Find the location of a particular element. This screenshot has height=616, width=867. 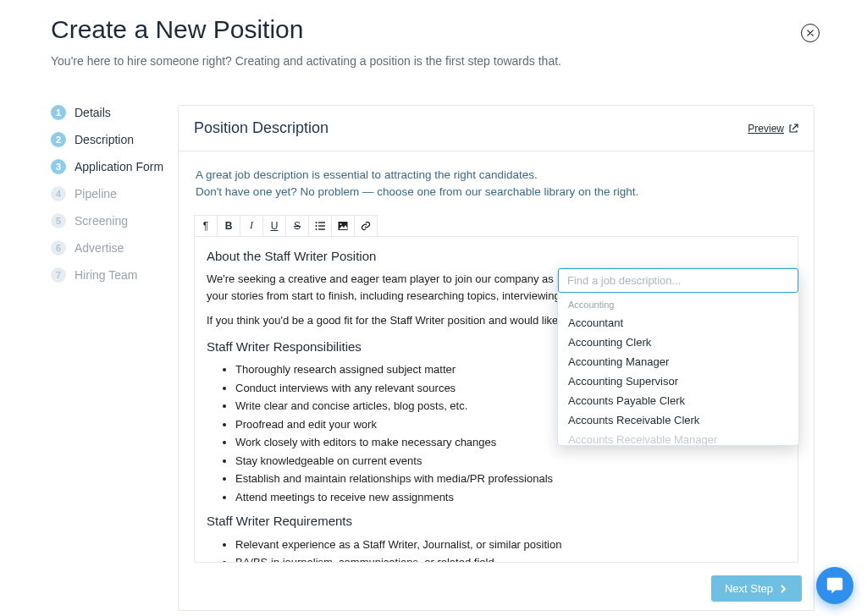

dropdown-item: Accounting Clerk is located at coordinates (678, 342).